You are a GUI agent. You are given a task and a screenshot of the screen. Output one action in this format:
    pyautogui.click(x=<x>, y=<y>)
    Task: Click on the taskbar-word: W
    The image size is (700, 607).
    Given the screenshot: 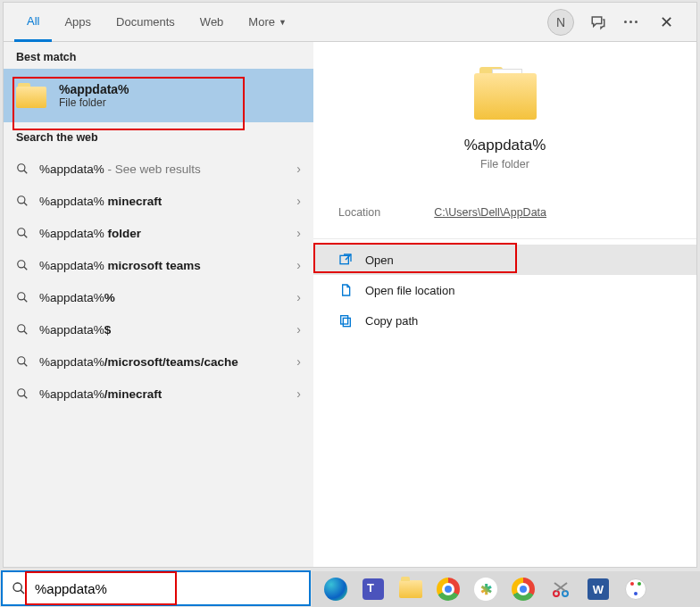 What is the action you would take?
    pyautogui.click(x=598, y=589)
    